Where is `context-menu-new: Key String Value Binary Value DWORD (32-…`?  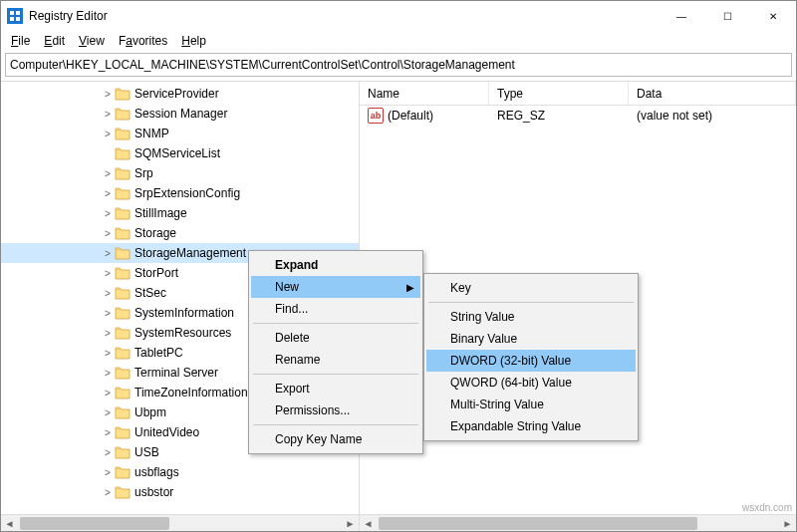
context-menu-new: Key String Value Binary Value DWORD (32-… is located at coordinates (531, 357).